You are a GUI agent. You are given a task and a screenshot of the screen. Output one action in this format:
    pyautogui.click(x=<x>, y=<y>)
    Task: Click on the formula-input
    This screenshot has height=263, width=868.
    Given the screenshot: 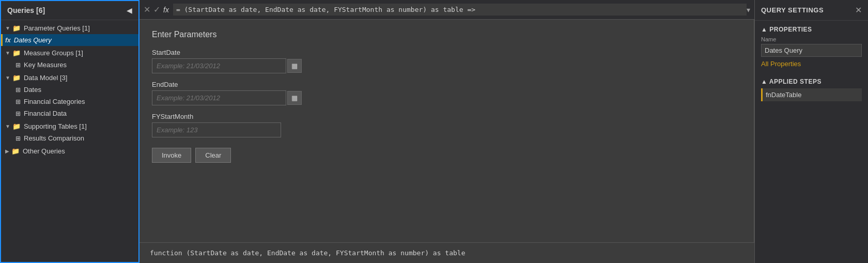 What is the action you would take?
    pyautogui.click(x=460, y=9)
    